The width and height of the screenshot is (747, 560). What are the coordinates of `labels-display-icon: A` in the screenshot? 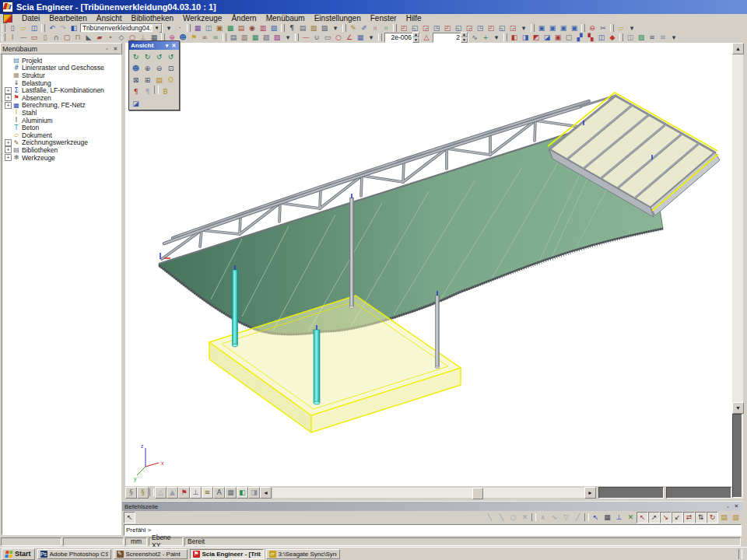 It's located at (219, 493).